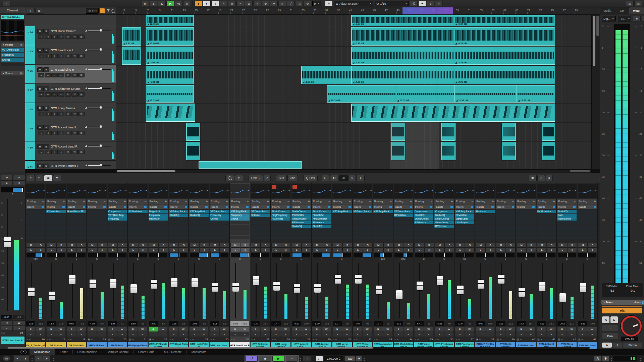  I want to click on channel-volume-value: -0.70, so click(256, 324).